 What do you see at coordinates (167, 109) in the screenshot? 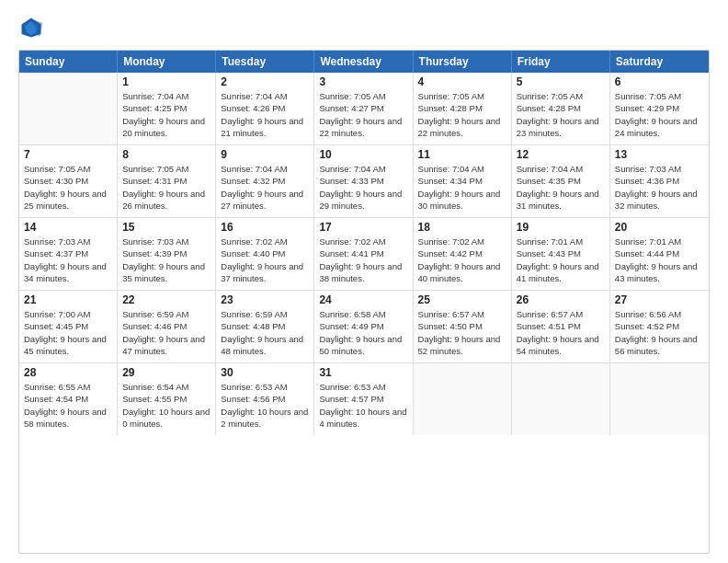
I see `calendar-cell: 1Sunrise: 7:04 AMSunset: 4:25 PMDaylight…` at bounding box center [167, 109].